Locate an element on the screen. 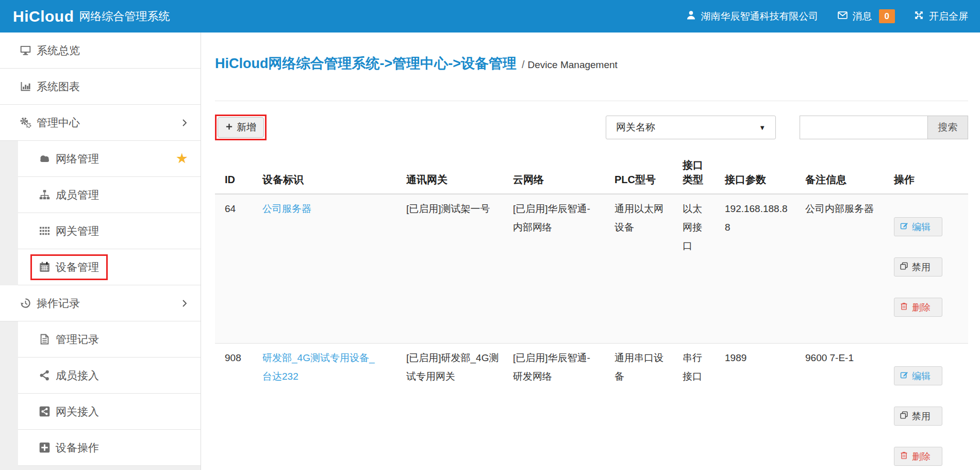  cell-iface-type: 串行 接口 is located at coordinates (704, 407).